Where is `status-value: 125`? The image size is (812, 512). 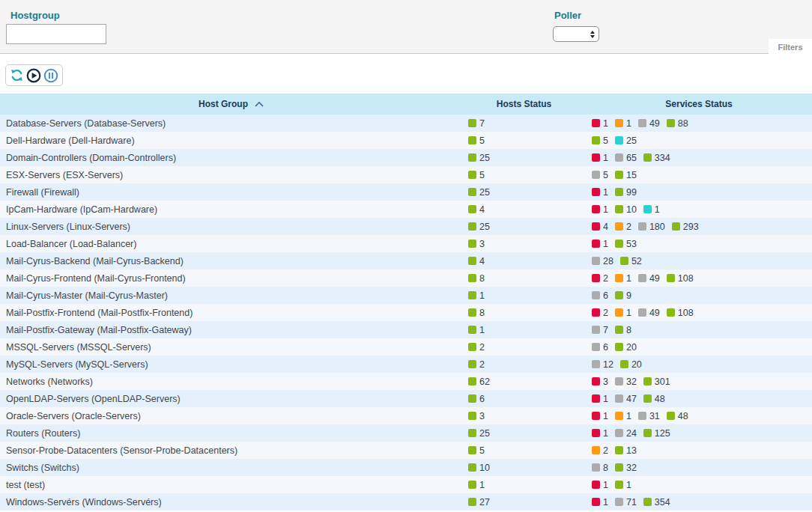 status-value: 125 is located at coordinates (662, 433).